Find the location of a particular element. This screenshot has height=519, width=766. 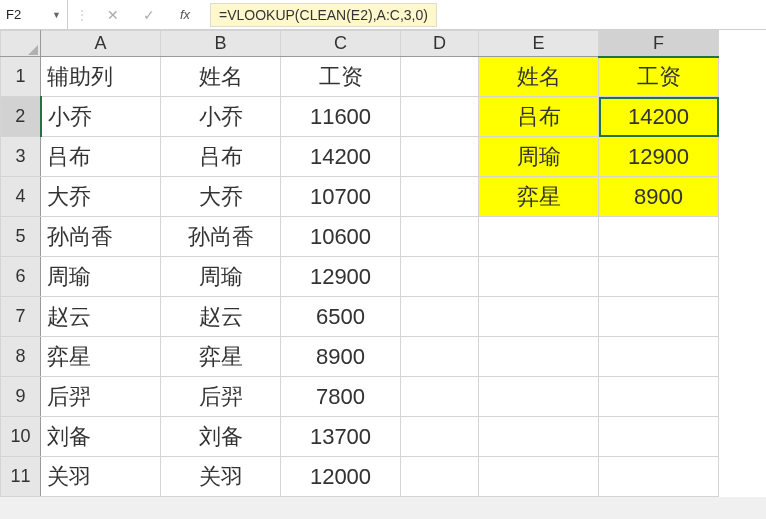

cell-E1: 姓名 is located at coordinates (539, 77).